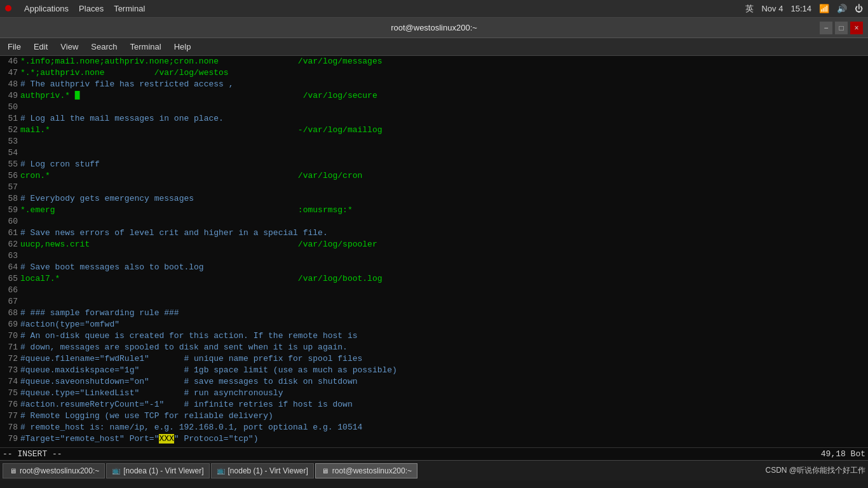  Describe the element at coordinates (163, 471) in the screenshot. I see `taskbar-label-1: [nodea (1) - Virt Viewer]` at that location.